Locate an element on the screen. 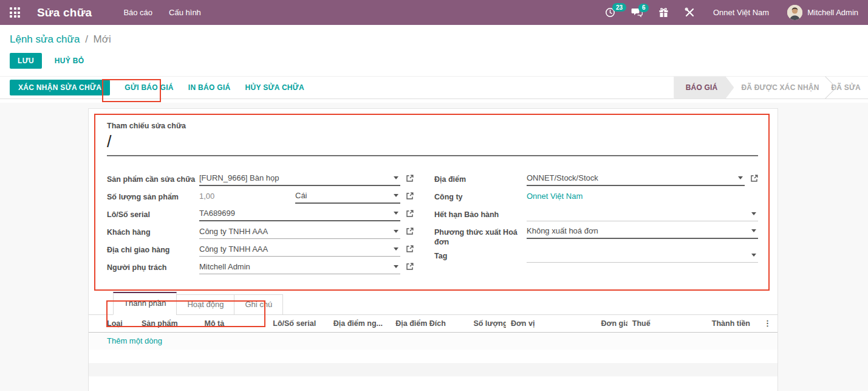  lot-serial-input: TA689699 is located at coordinates (300, 214).